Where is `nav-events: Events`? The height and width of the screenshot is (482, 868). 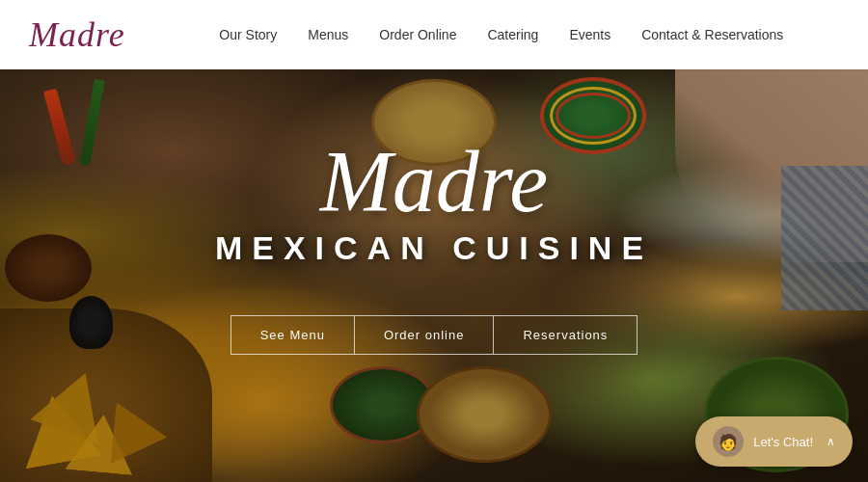
nav-events: Events is located at coordinates (590, 35).